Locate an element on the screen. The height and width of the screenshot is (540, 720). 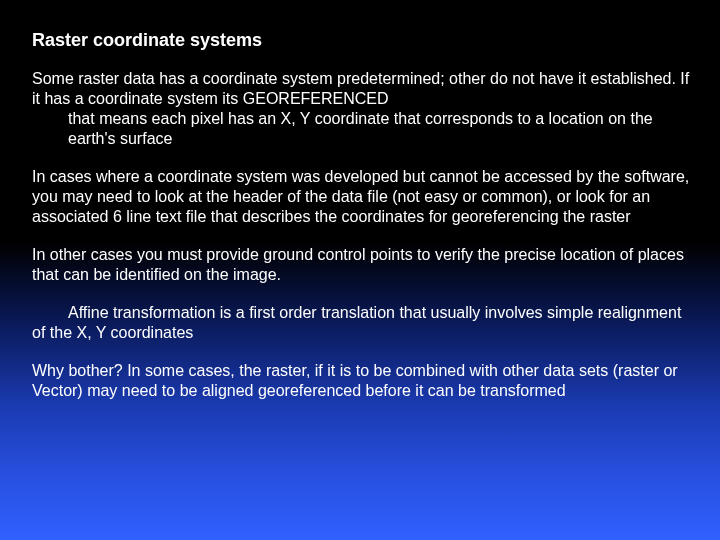
paragraph-3: In other cases you must provide ground c… is located at coordinates (362, 265).